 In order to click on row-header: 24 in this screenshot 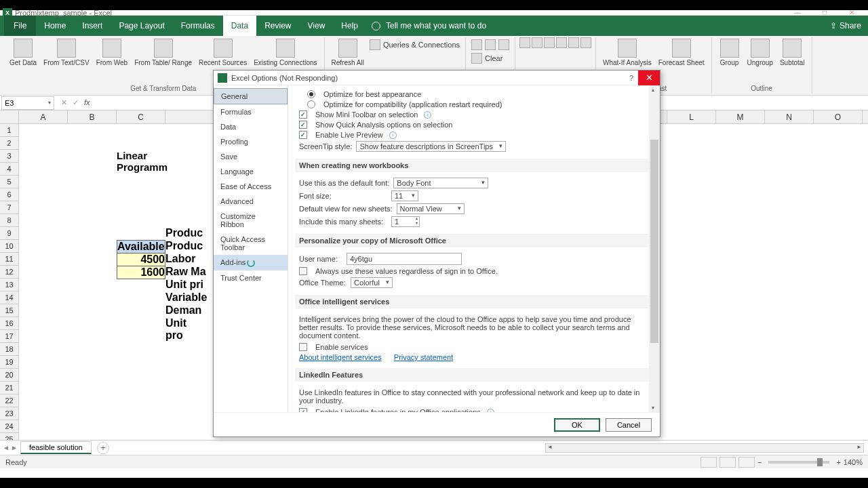, I will do `click(9, 427)`.